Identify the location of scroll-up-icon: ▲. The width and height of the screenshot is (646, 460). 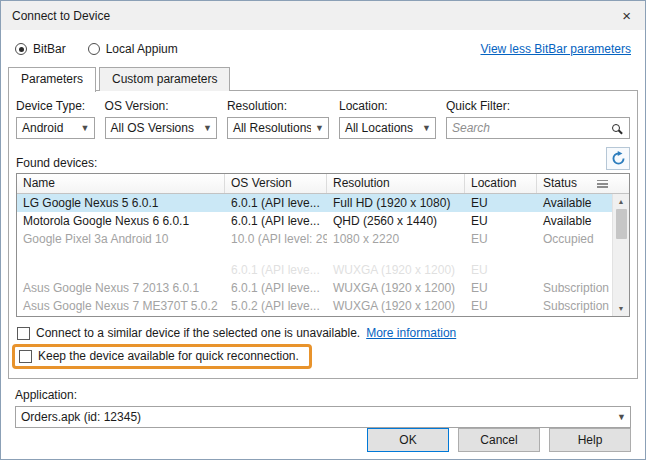
(622, 202).